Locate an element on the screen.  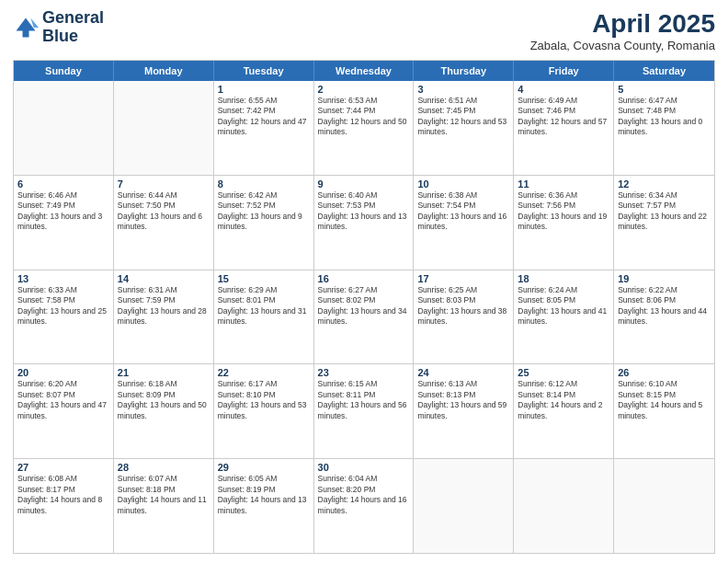
cell-details: Sunrise: 6:25 AM Sunset: 8:03 PM Dayligh… is located at coordinates (463, 306).